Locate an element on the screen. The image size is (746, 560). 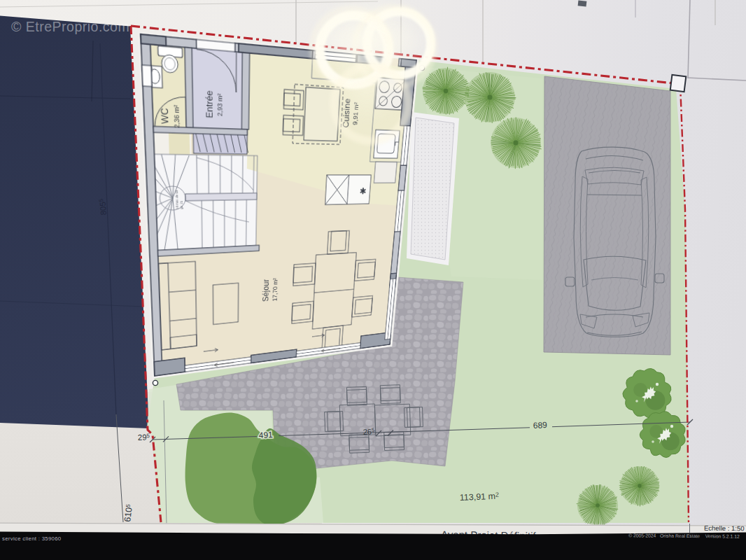
svg-text: Entrée is located at coordinates (209, 104).